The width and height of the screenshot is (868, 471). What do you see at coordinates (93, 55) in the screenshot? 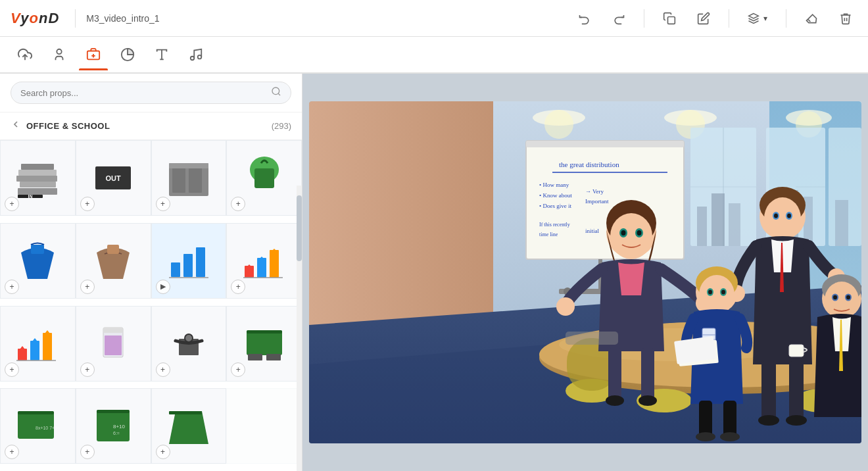
I see `props-button` at bounding box center [93, 55].